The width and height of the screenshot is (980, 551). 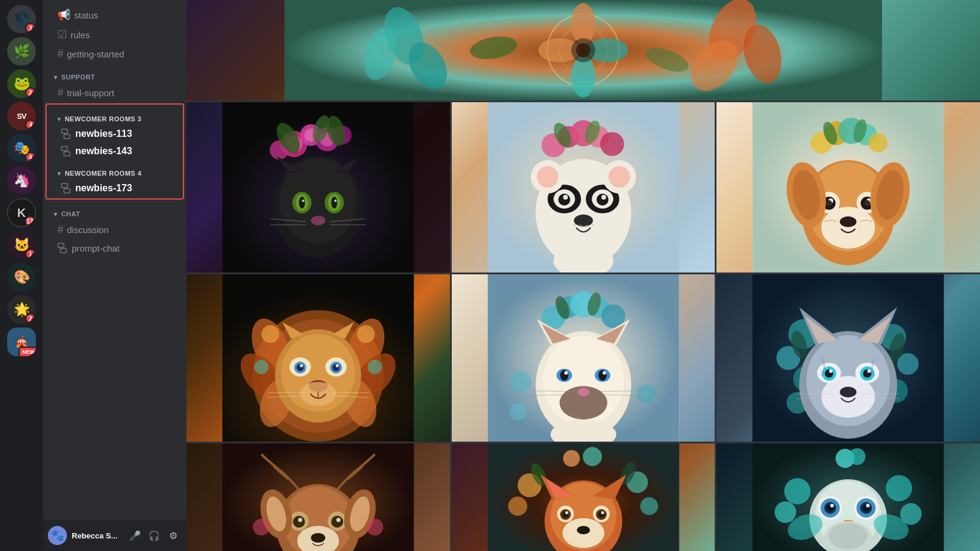 What do you see at coordinates (115, 115) in the screenshot?
I see `category-newcomer-rooms-3: ▼ NEWCOMER ROOMS 3` at bounding box center [115, 115].